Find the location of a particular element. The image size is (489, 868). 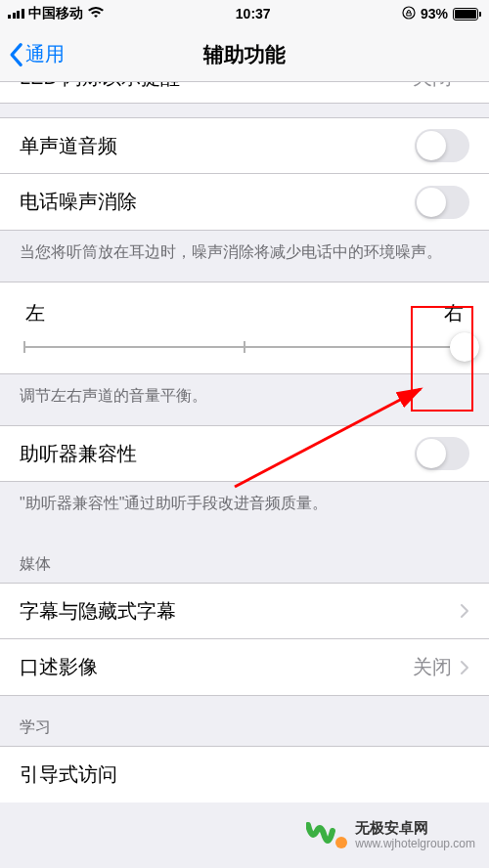

status-time: 10:37 is located at coordinates (253, 14).